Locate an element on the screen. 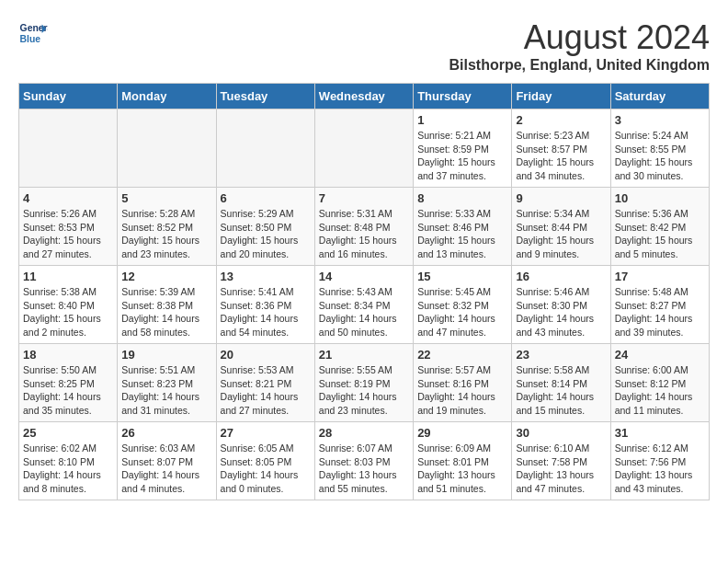 The image size is (728, 563). weekday-header-row: SundayMondayTuesdayWednesdayThursdayFrid… is located at coordinates (364, 97).